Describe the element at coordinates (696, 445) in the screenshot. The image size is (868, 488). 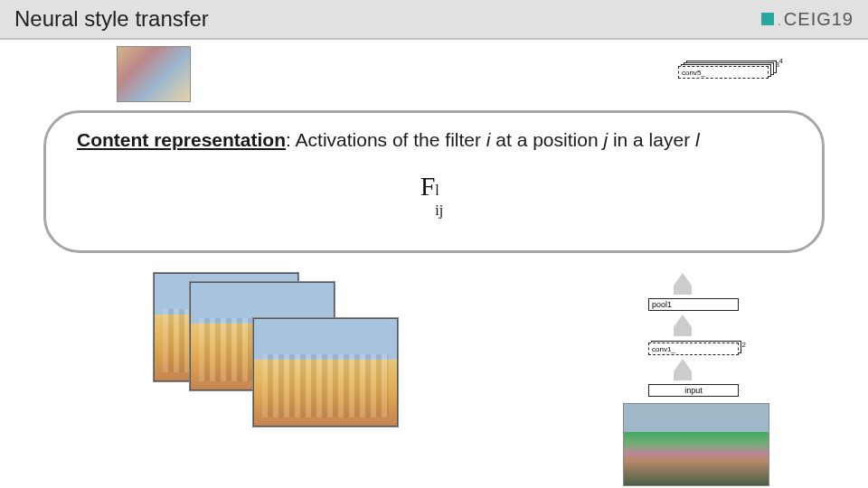
I see `input-image-thumb` at that location.